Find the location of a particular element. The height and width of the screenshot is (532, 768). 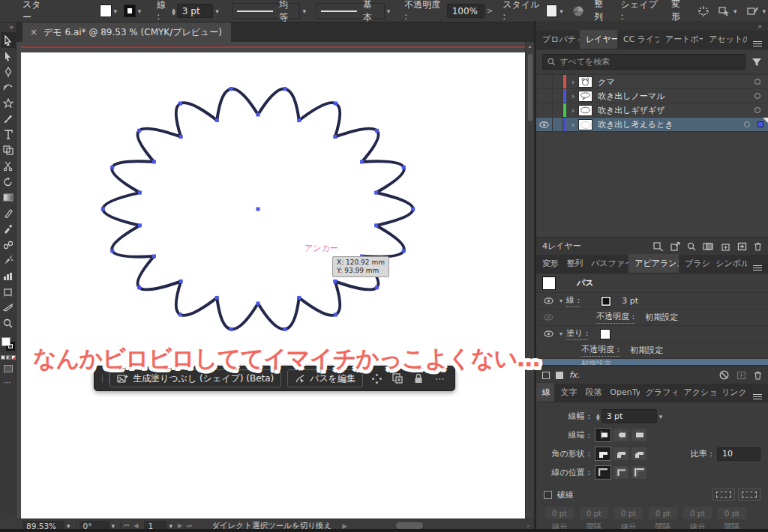

fill-proxy is located at coordinates (6, 342).